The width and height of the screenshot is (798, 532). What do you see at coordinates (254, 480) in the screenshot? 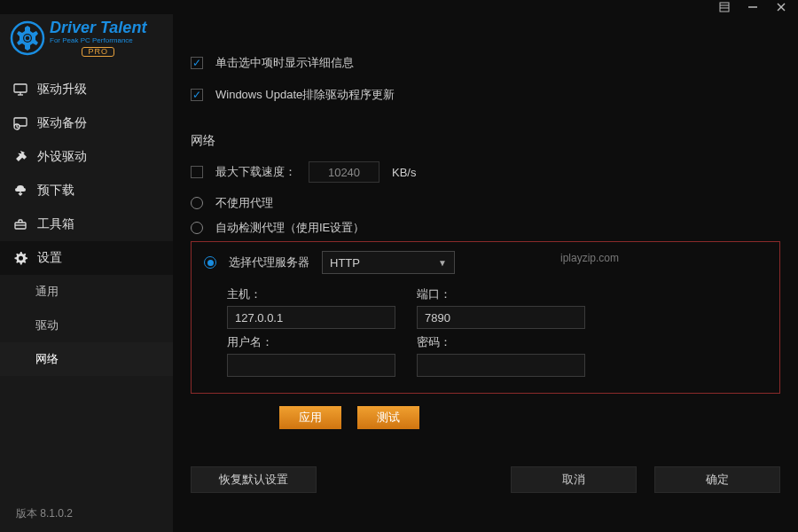
I see `restore-defaults-button: 恢复默认设置` at bounding box center [254, 480].